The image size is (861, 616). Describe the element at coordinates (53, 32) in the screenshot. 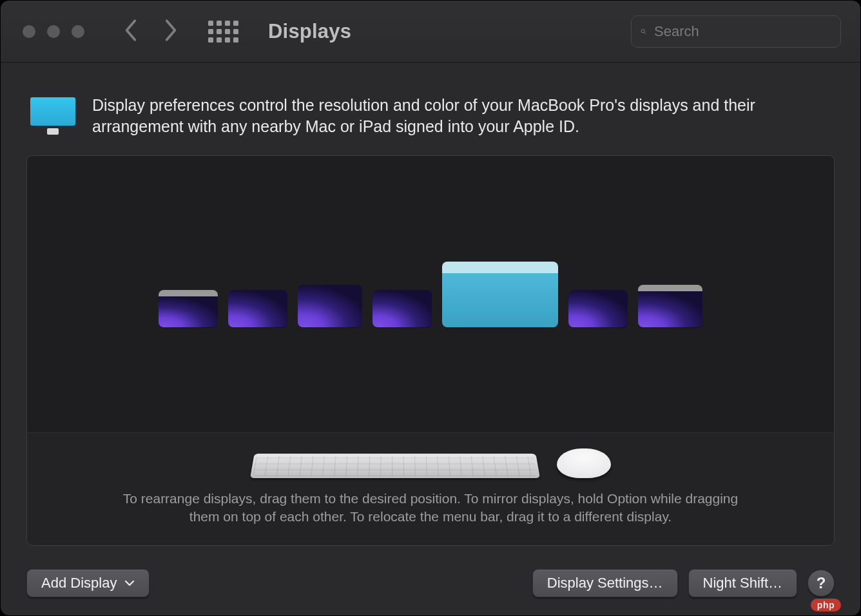

I see `window-controls` at that location.